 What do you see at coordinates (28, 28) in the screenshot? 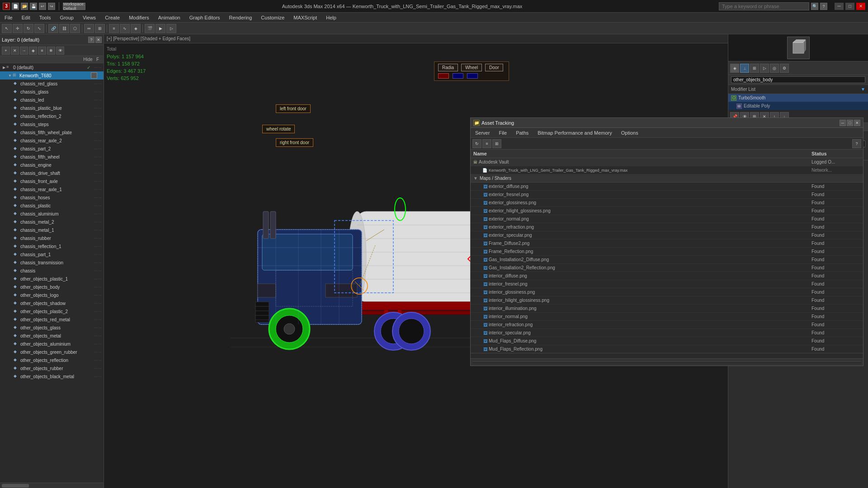
I see `rotate-tool: ↻` at bounding box center [28, 28].